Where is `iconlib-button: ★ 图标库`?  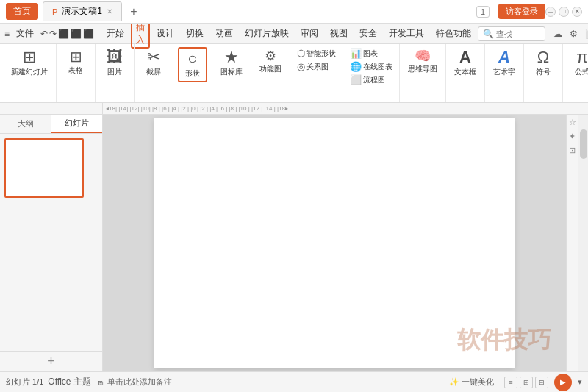
iconlib-button: ★ 图标库 is located at coordinates (232, 63).